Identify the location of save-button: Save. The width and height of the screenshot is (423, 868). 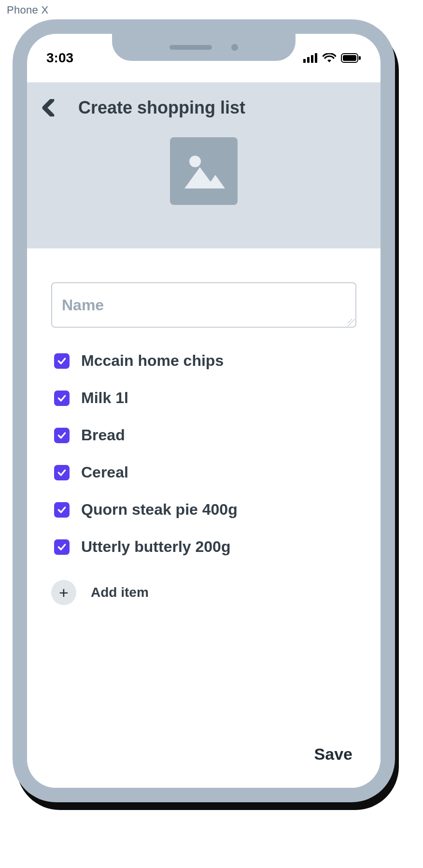
(333, 754).